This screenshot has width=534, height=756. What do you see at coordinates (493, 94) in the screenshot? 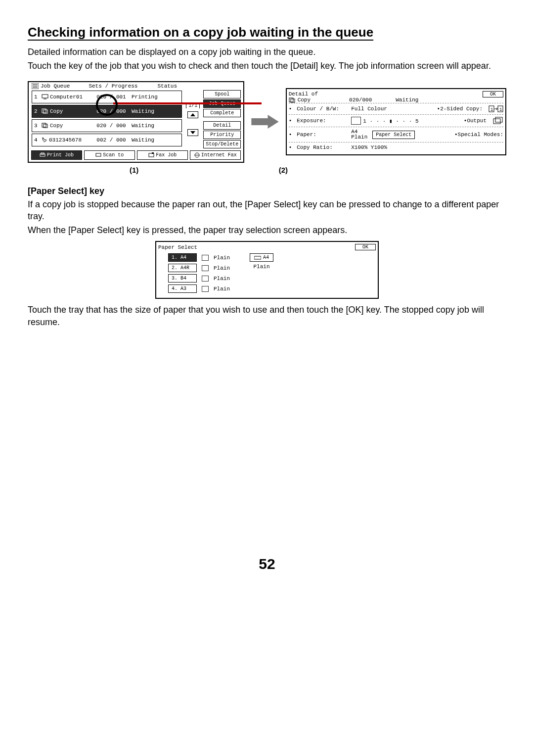
I see `detail-ok-button: OK` at bounding box center [493, 94].